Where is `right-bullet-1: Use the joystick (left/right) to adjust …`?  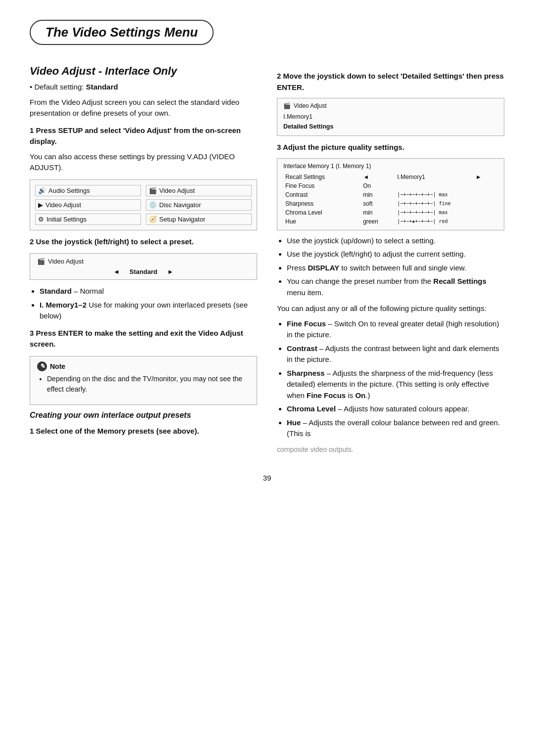
right-bullet-1: Use the joystick (left/right) to adjust … is located at coordinates (396, 254).